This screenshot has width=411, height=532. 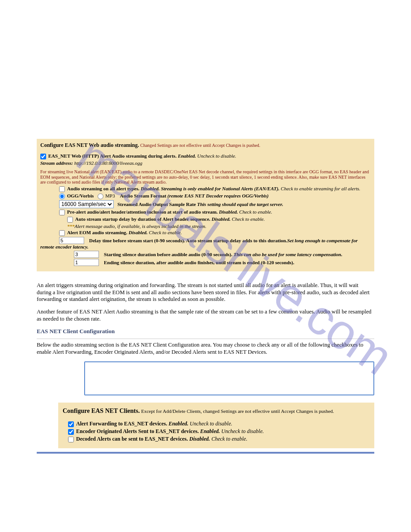 I want to click on alert-forwarding-state: Enabled., so click(x=178, y=424).